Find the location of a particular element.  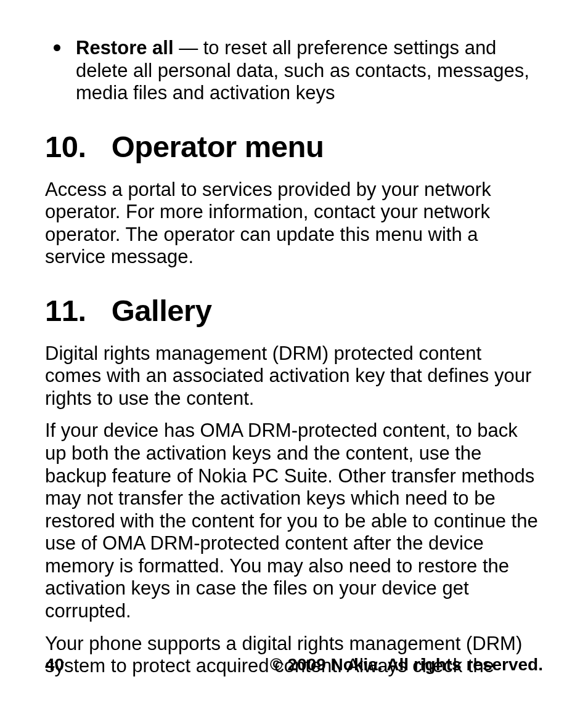

copyright: © 2009 Nokia. All rights reserved. is located at coordinates (407, 665).